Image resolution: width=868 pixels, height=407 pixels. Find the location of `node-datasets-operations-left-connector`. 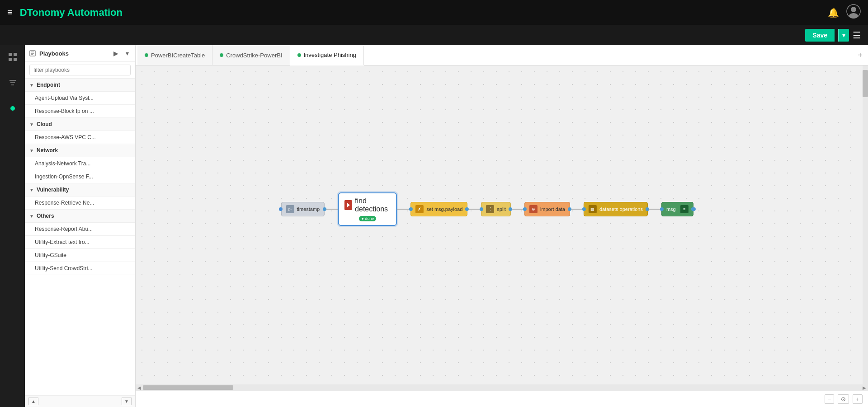

node-datasets-operations-left-connector is located at coordinates (584, 209).